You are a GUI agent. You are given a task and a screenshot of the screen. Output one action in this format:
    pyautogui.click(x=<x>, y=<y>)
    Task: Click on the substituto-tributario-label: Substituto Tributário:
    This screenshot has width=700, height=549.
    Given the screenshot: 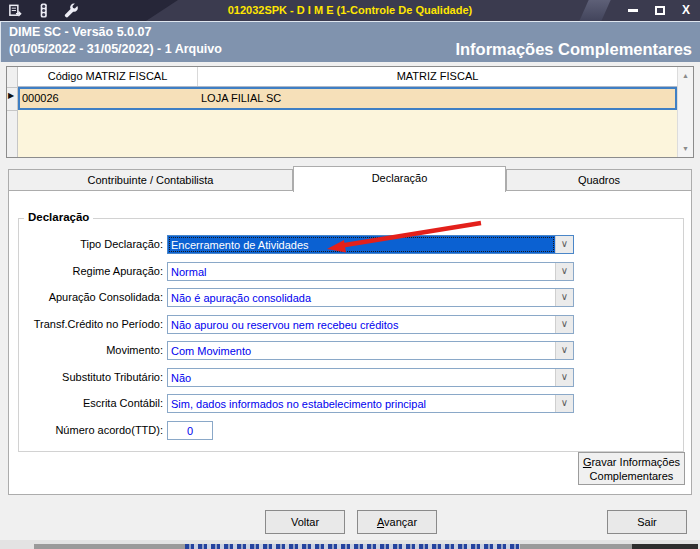 What is the action you would take?
    pyautogui.click(x=88, y=377)
    